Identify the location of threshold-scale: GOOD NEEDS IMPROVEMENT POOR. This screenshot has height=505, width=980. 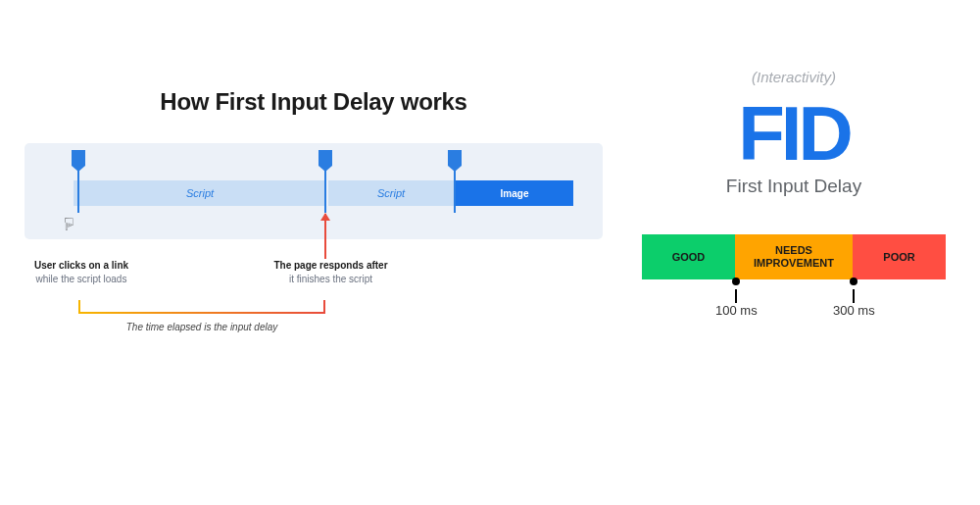
(794, 257).